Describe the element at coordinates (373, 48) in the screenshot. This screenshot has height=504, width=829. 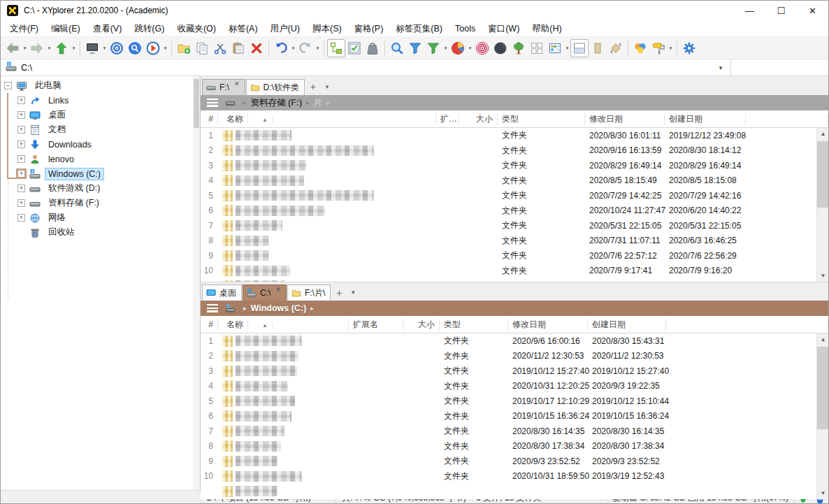
I see `size-weight-button` at that location.